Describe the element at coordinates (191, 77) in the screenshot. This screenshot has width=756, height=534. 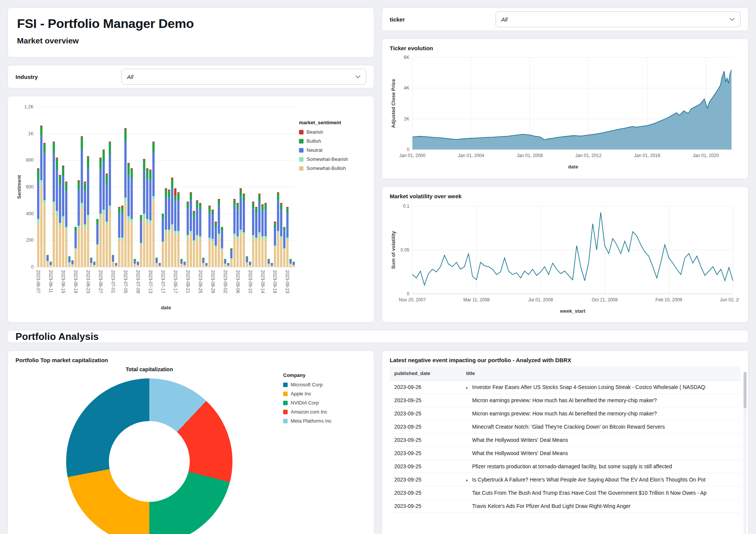
I see `industry-filter-card: Industry All` at that location.